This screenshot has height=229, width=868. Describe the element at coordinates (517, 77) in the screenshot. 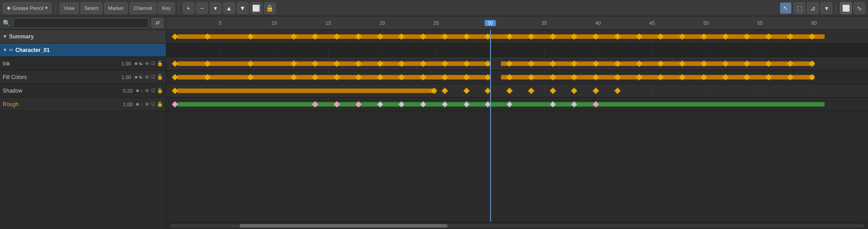

I see `fill-track` at that location.